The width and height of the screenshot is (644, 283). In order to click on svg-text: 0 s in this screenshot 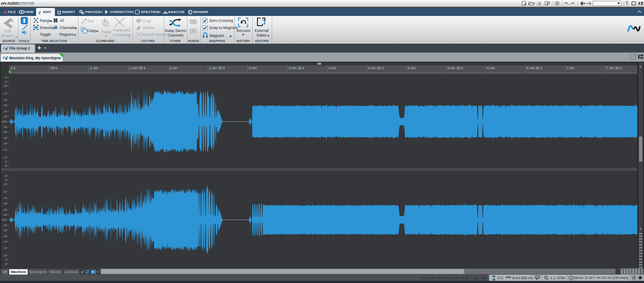, I will do `click(13, 68)`.